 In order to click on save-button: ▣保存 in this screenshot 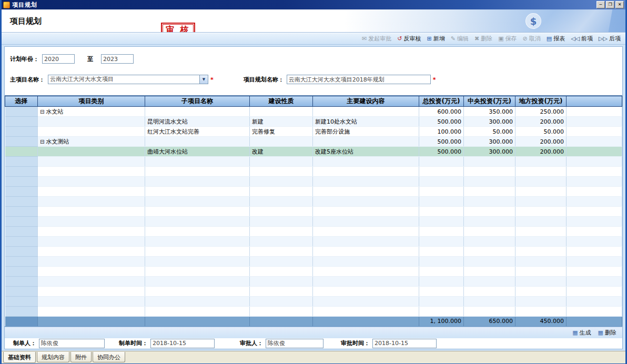, I will do `click(507, 39)`.